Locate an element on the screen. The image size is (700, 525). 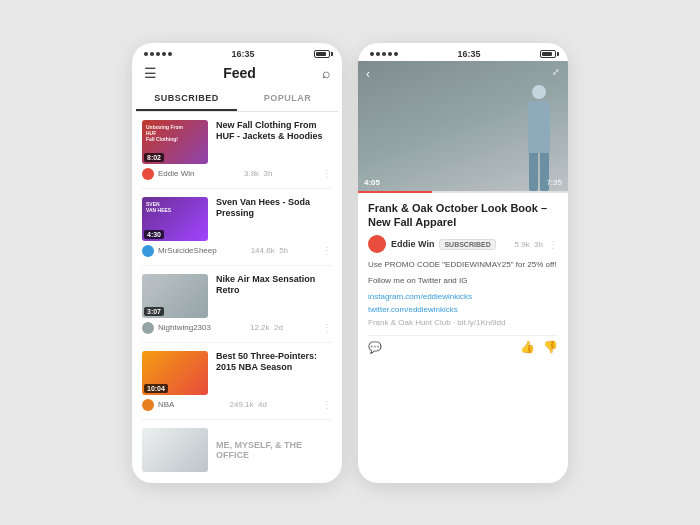
detail-follow: Follow me on Twitter and IG is located at coordinates (463, 281).